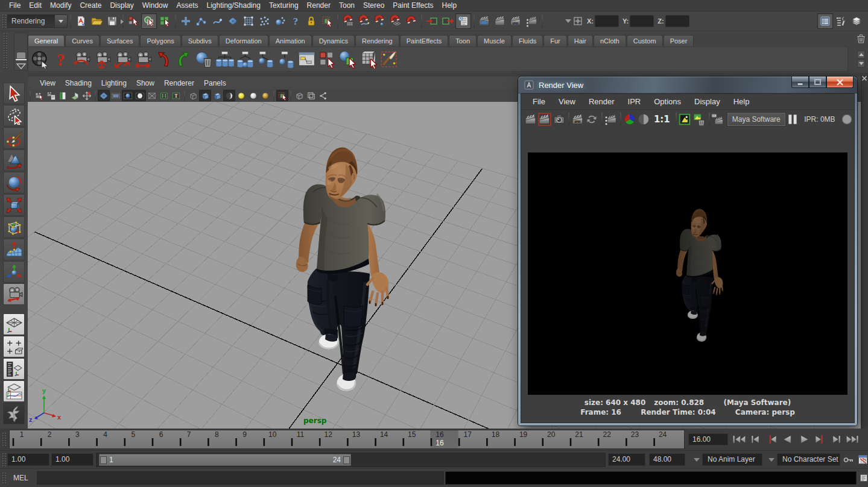  I want to click on menu-window: Window, so click(156, 5).